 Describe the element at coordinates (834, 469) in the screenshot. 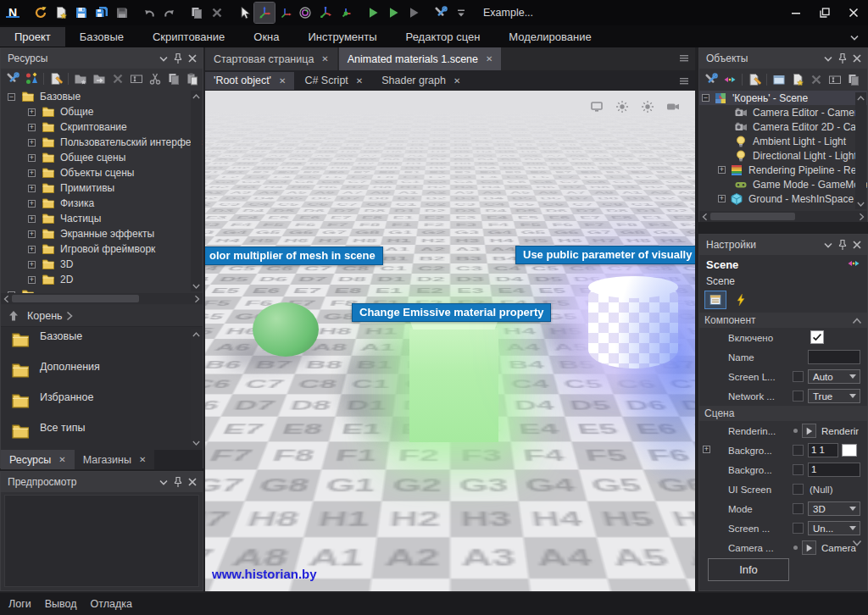

I see `text-field: 1` at that location.